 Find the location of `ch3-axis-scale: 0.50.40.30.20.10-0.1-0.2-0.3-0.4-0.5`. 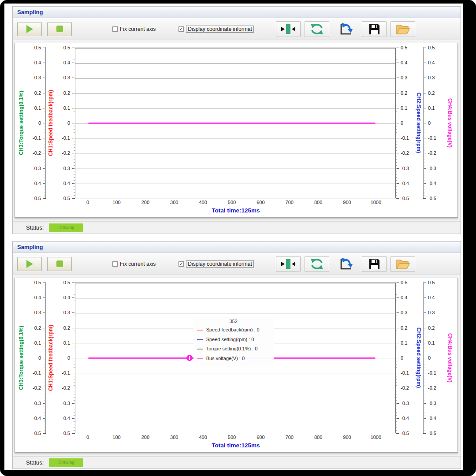

ch3-axis-scale: 0.50.40.30.20.10-0.1-0.2-0.3-0.4-0.5 is located at coordinates (36, 358).